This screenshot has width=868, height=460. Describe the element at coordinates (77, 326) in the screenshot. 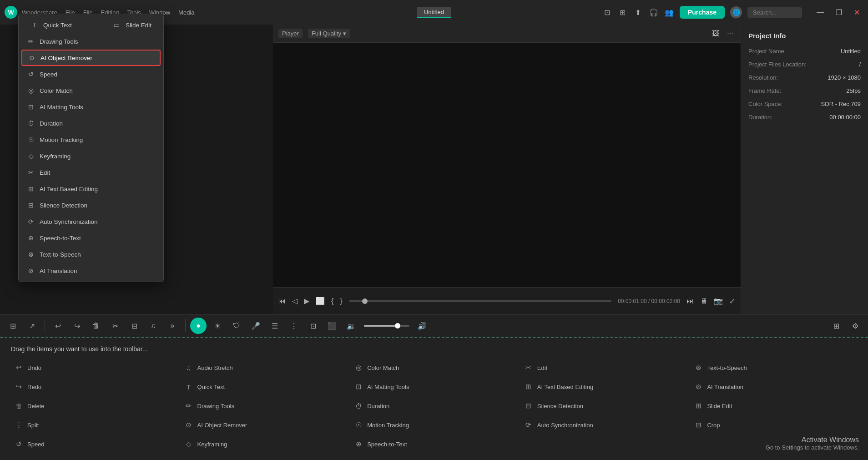

I see `toolbar-redo-btn: ↪` at that location.